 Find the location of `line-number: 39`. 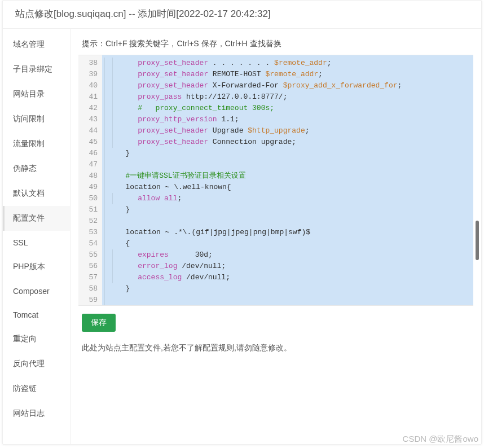

line-number: 39 is located at coordinates (88, 74).